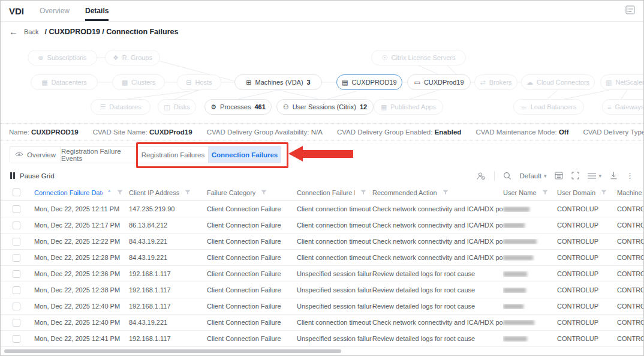 The height and width of the screenshot is (356, 644). What do you see at coordinates (322, 258) in the screenshot?
I see `table-row: Mon, Dec 22, 2025 12:28 PM84.43.19.221Cl…` at bounding box center [322, 258].